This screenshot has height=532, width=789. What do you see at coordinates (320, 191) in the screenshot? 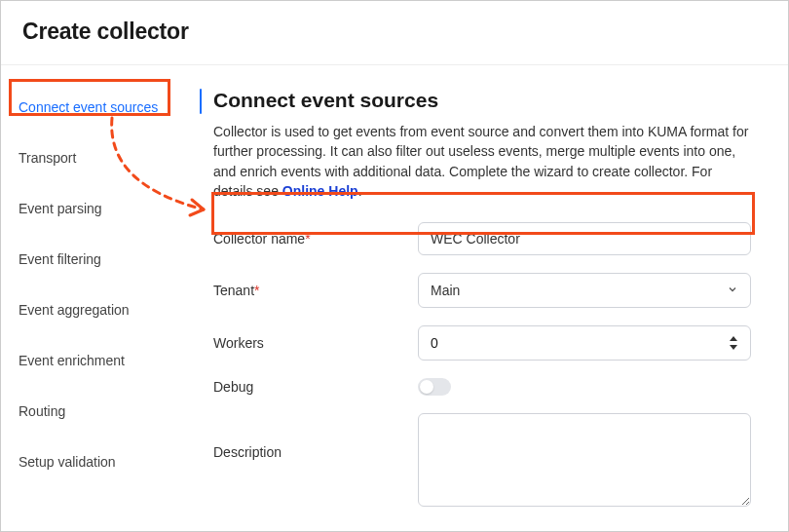
I see `online-help-link: Online Help` at bounding box center [320, 191].